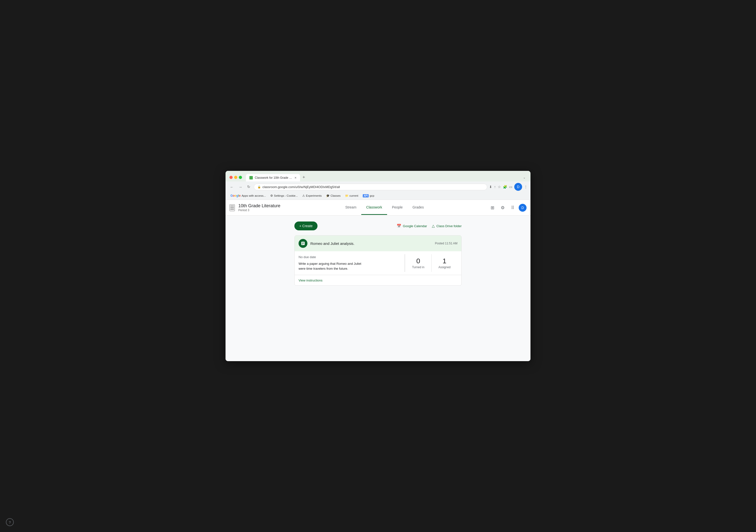 This screenshot has height=532, width=756. Describe the element at coordinates (251, 178) in the screenshot. I see `tab-favicon` at that location.